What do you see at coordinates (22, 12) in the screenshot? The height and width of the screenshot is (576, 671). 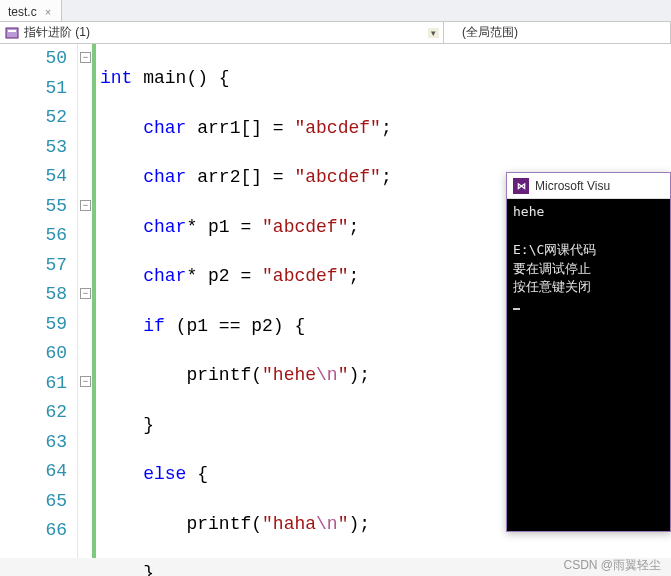 I see `tab-filename: test.c` at bounding box center [22, 12].